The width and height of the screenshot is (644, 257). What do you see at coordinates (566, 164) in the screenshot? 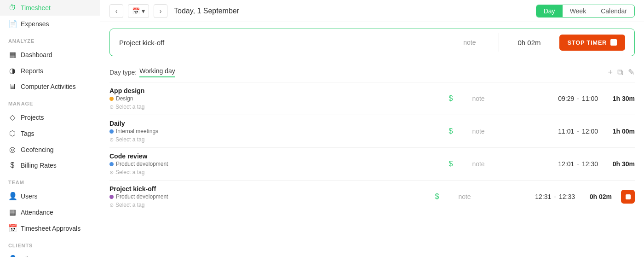
I see `entry-start-2: 12:01` at bounding box center [566, 164].